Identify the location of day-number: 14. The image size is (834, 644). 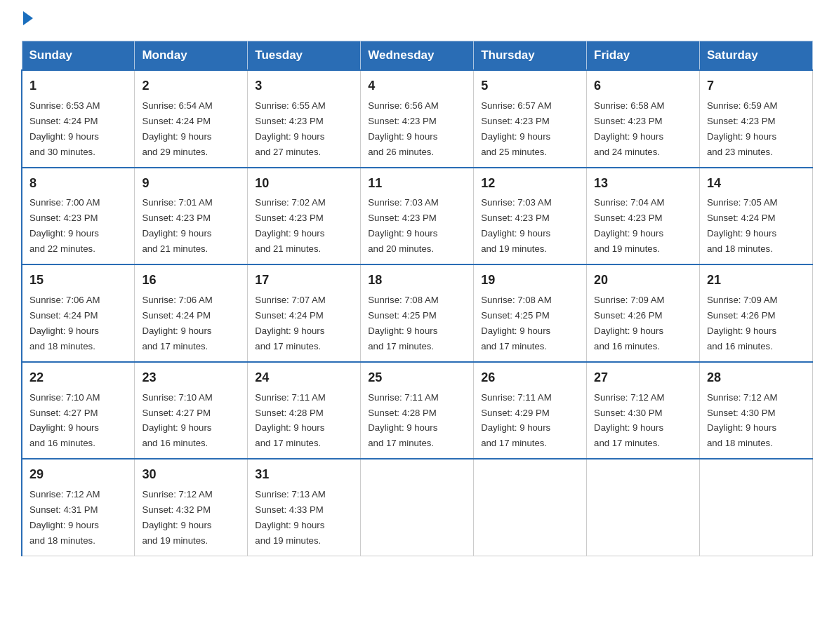
(756, 184).